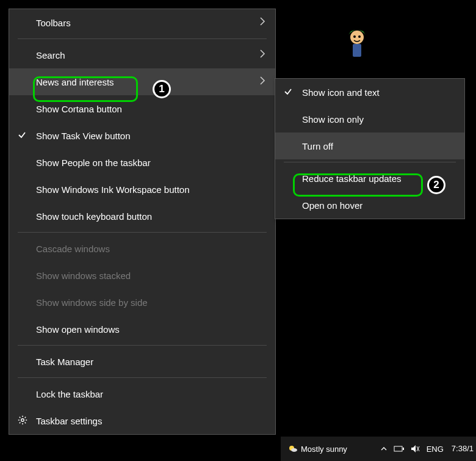 The width and height of the screenshot is (476, 461). Describe the element at coordinates (380, 120) in the screenshot. I see `menu-label: Show icon only` at that location.